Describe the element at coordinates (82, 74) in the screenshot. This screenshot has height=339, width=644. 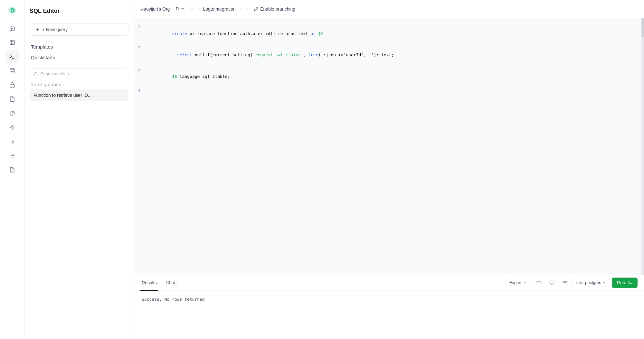
I see `search-input` at that location.